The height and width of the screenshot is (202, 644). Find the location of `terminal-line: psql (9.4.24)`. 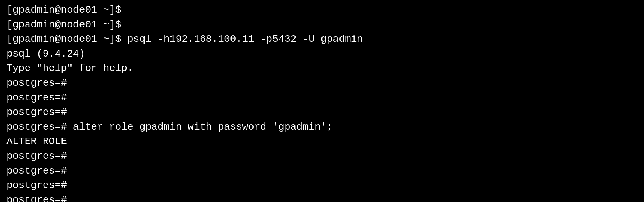

terminal-line: psql (9.4.24) is located at coordinates (322, 54).